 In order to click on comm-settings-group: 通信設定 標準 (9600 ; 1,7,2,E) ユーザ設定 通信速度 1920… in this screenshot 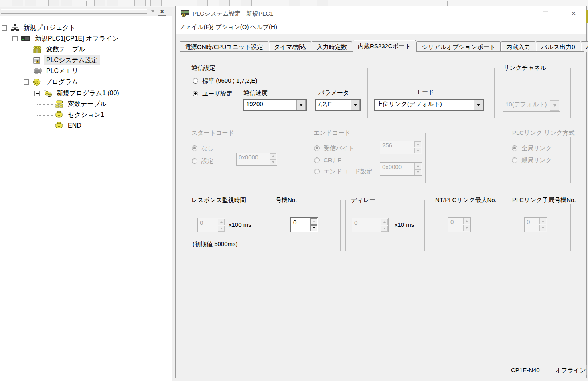, I will do `click(276, 93)`.